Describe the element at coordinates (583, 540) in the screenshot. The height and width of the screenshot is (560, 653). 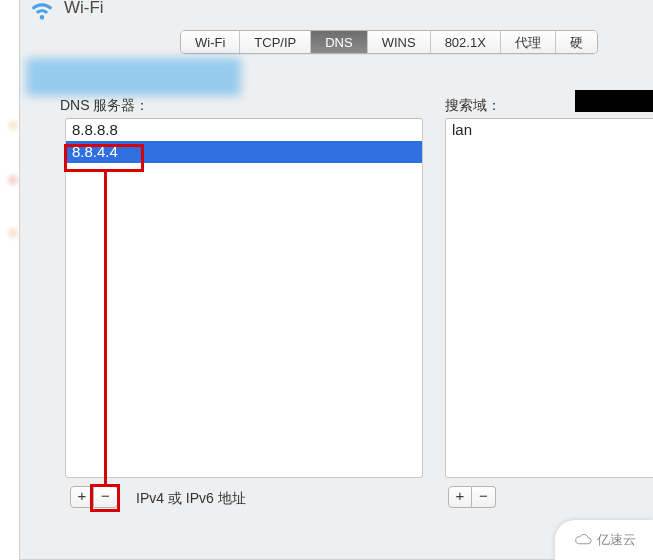
I see `cloud-icon` at that location.